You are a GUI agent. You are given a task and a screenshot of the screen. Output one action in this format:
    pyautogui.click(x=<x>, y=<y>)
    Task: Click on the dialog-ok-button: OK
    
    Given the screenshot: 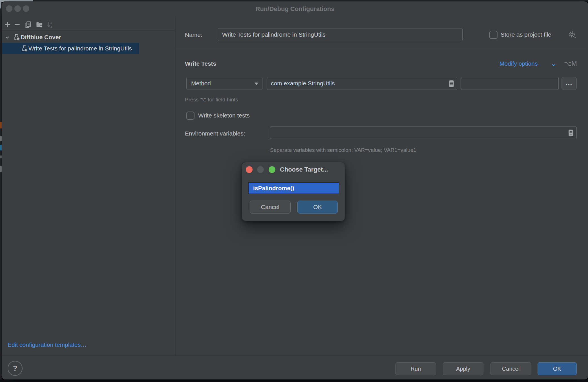 What is the action you would take?
    pyautogui.click(x=317, y=207)
    